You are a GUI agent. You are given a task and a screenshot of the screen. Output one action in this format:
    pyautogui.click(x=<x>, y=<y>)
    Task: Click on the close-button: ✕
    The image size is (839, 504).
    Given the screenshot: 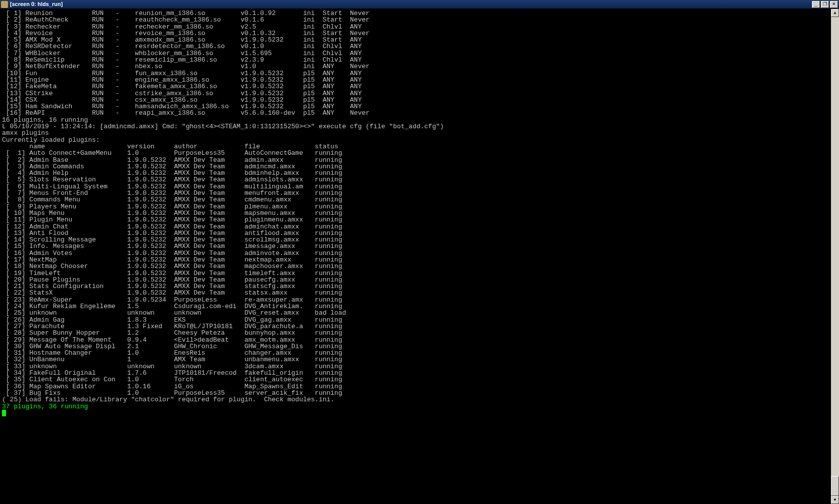 What is the action you would take?
    pyautogui.click(x=834, y=5)
    